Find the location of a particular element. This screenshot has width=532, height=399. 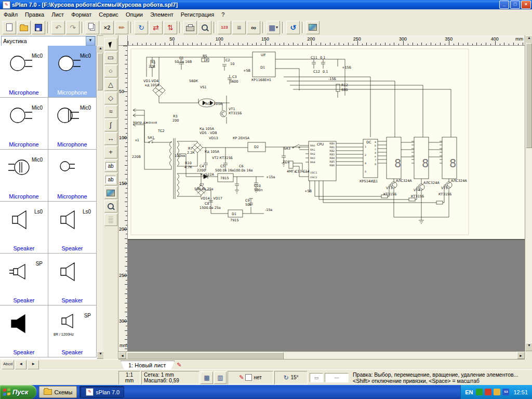

snap-checkbox is located at coordinates (248, 377).